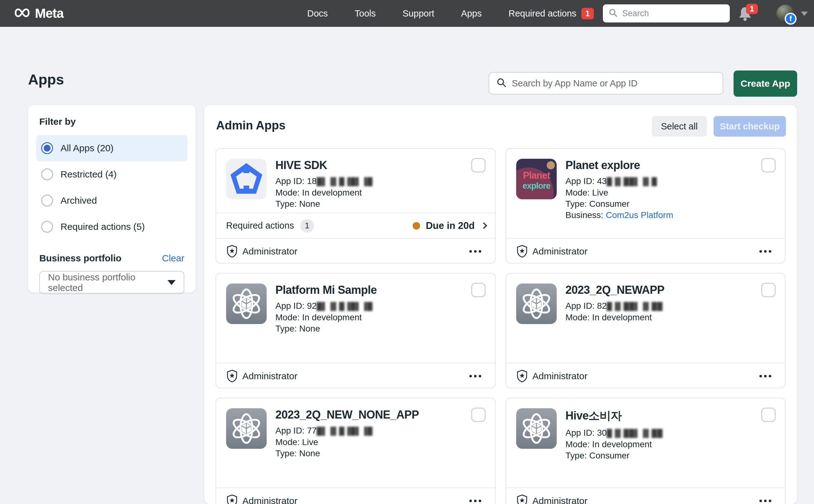 This screenshot has height=504, width=814. I want to click on chevron-down-icon, so click(804, 14).